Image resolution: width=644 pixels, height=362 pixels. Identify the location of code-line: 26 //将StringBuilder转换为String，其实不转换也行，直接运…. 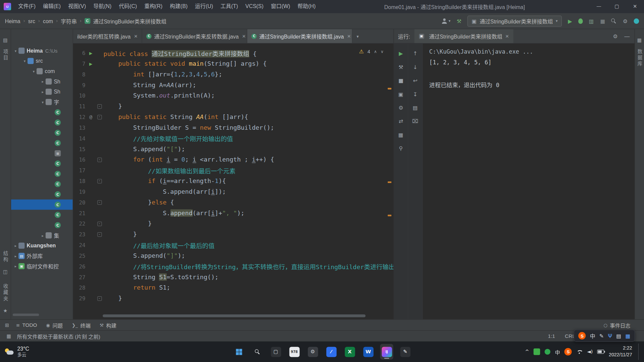
(233, 266).